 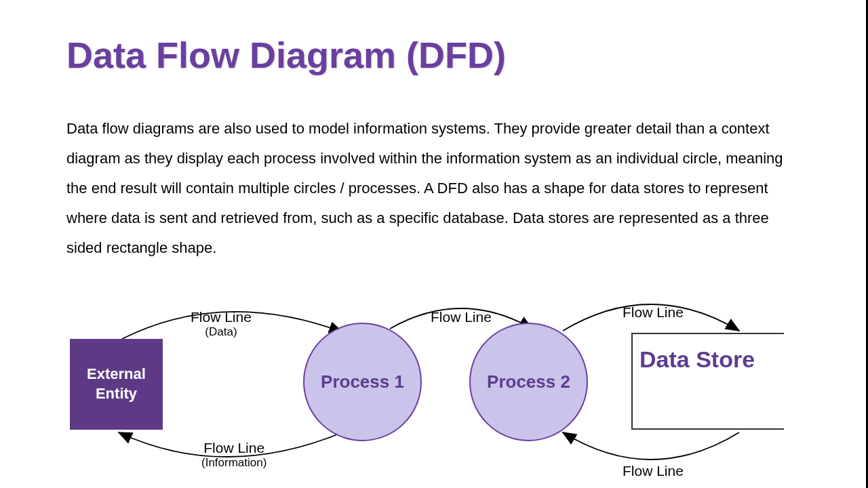 I want to click on data-store-label: Data Store, so click(x=697, y=359).